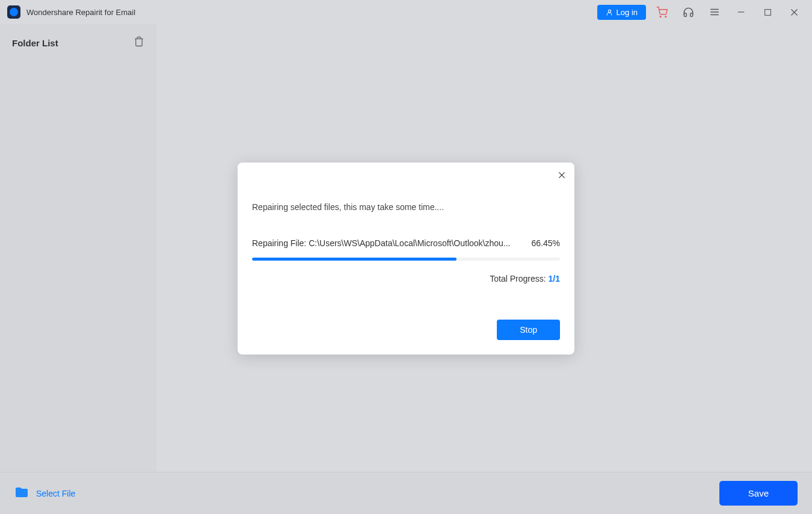 This screenshot has height=514, width=812. What do you see at coordinates (715, 12) in the screenshot?
I see `menu-button` at bounding box center [715, 12].